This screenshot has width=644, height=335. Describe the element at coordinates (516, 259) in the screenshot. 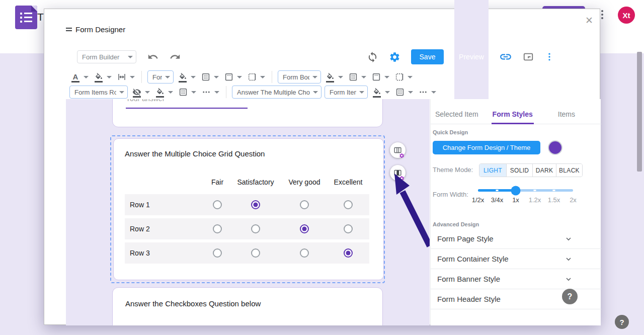

I see `accordion-form-container-style: Form Container Style` at that location.